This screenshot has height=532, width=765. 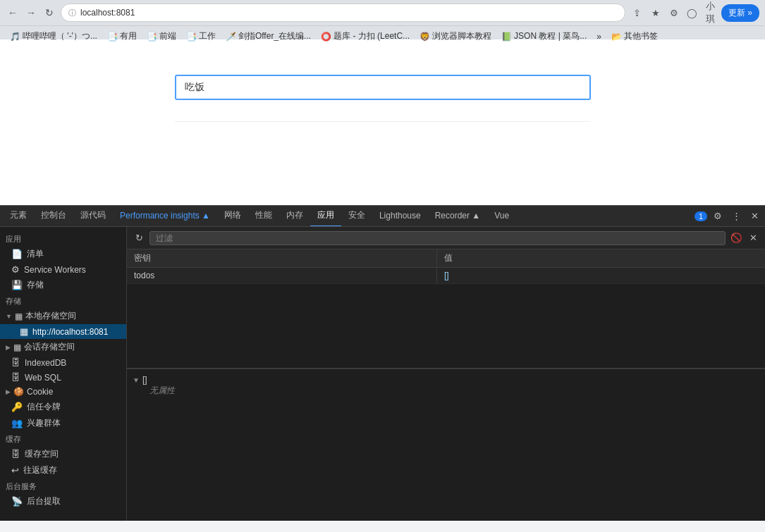 What do you see at coordinates (63, 378) in the screenshot?
I see `sidebar-item-websql: 🗄 Web SQL` at bounding box center [63, 378].